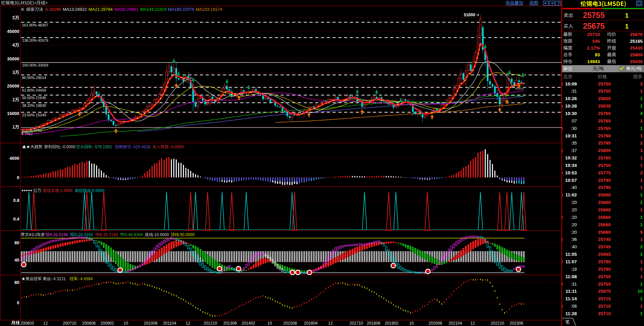 The height and width of the screenshot is (326, 644). I want to click on svg-text: 11:08, so click(571, 277).